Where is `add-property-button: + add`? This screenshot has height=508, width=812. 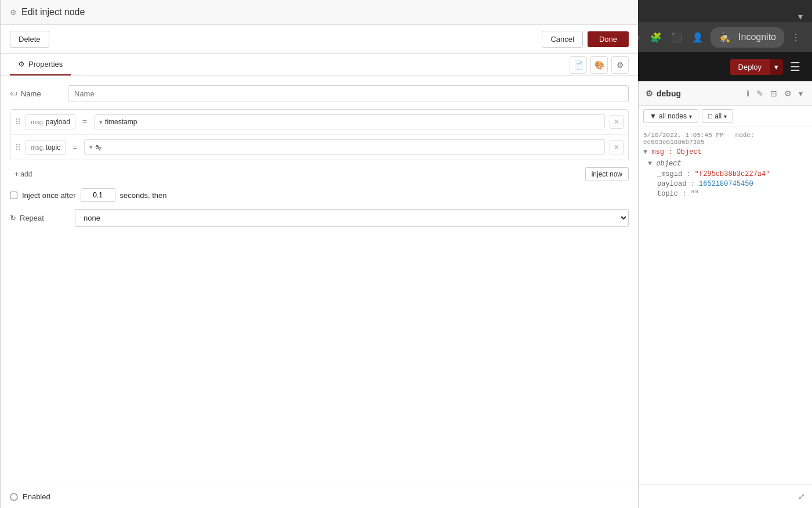
add-property-button: + add is located at coordinates (23, 174).